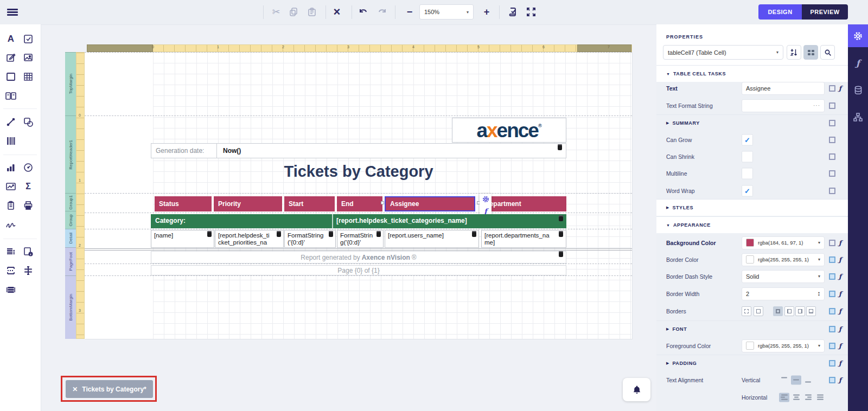 The height and width of the screenshot is (411, 868). What do you see at coordinates (783, 346) in the screenshot?
I see `foreground-color-select: rgba(255, 255, 255, 1) ▾` at bounding box center [783, 346].